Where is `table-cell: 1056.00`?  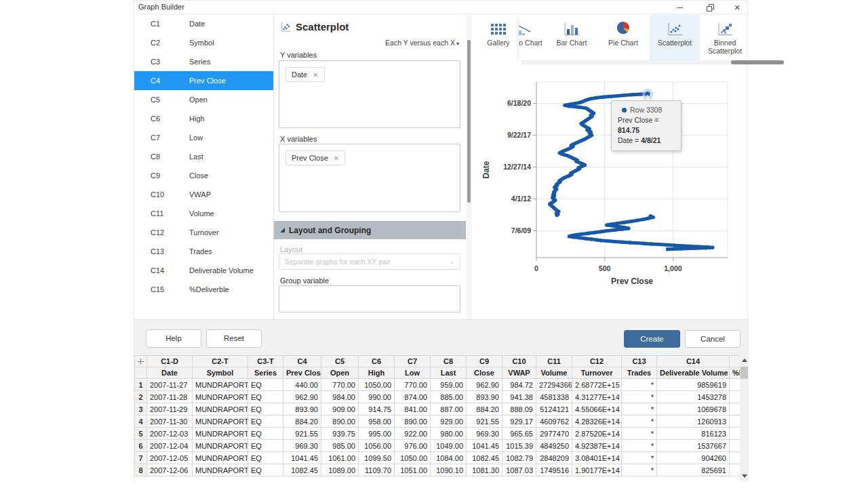 table-cell: 1056.00 is located at coordinates (377, 446).